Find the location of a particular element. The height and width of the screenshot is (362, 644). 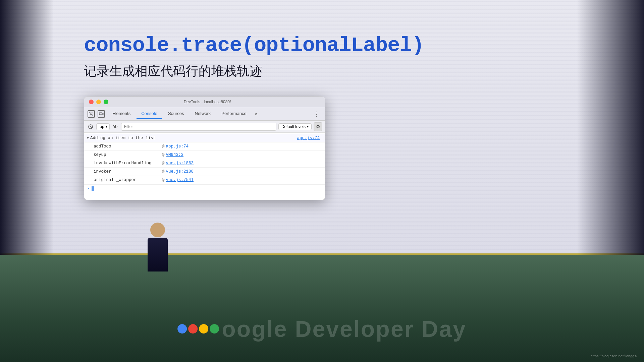

left-dark-panel is located at coordinates (27, 127).